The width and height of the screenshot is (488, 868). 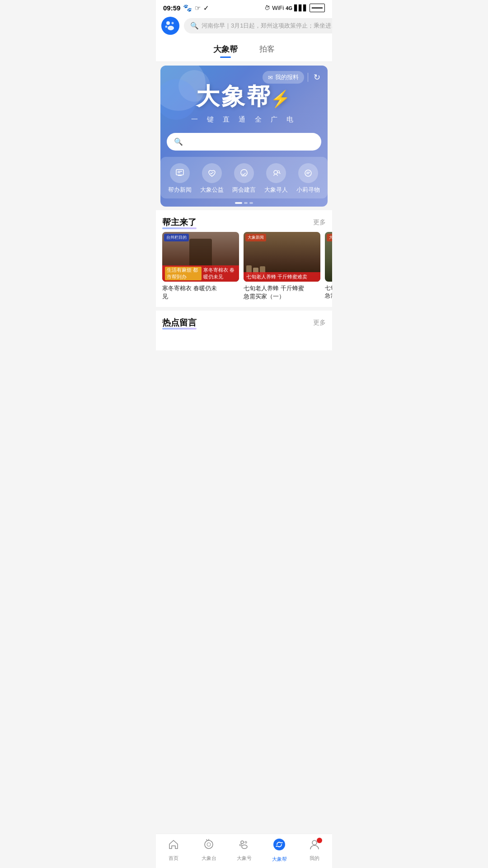 I want to click on battery-icon: ━━━, so click(x=317, y=8).